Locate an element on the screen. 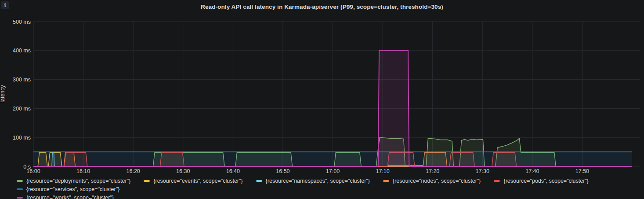 The width and height of the screenshot is (644, 199). x-tick-label: 16:30 is located at coordinates (183, 171).